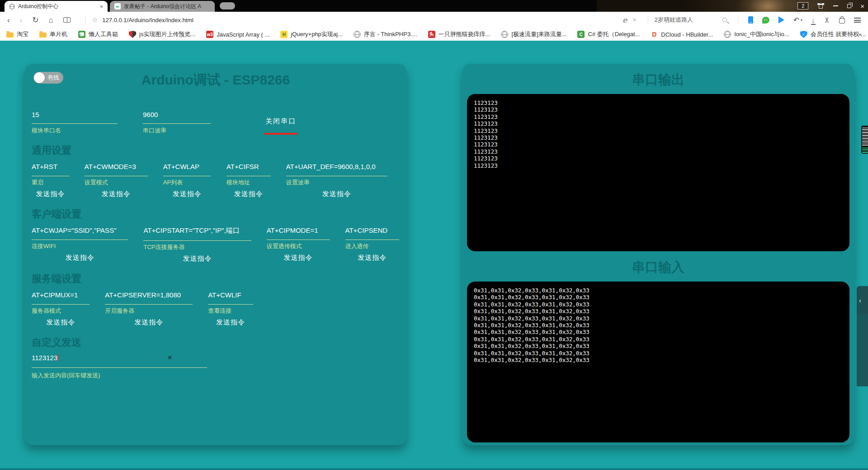 The image size is (868, 470). What do you see at coordinates (231, 298) in the screenshot?
I see `command-input: AT+CWLIF` at bounding box center [231, 298].